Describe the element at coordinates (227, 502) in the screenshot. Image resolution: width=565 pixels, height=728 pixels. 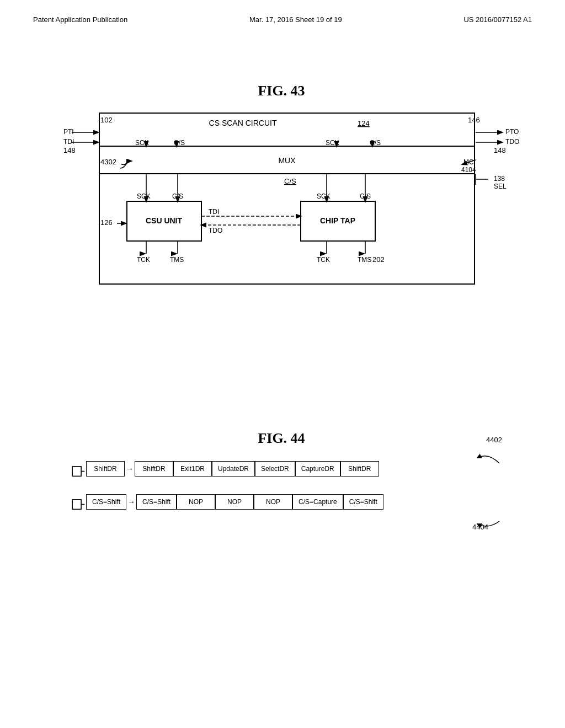
I see `state-row-2: ⟥ C/S=Shift → C/S=Shift NOP NOP NOP C/S=…` at that location.